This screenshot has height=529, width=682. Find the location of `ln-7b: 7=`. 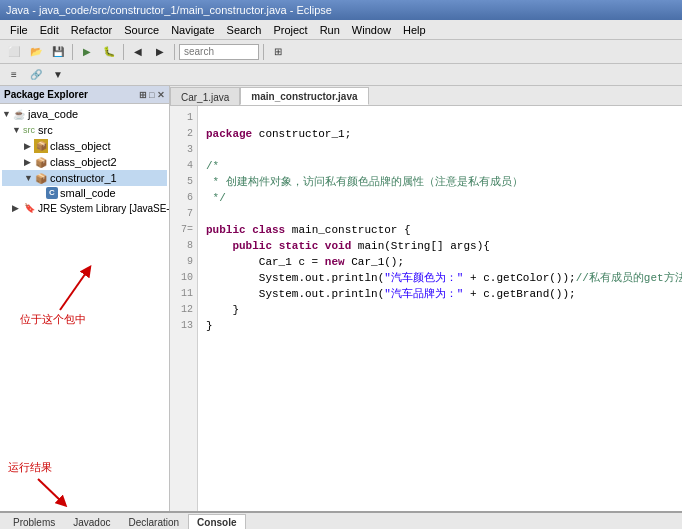

ln-7b: 7= is located at coordinates (184, 230).